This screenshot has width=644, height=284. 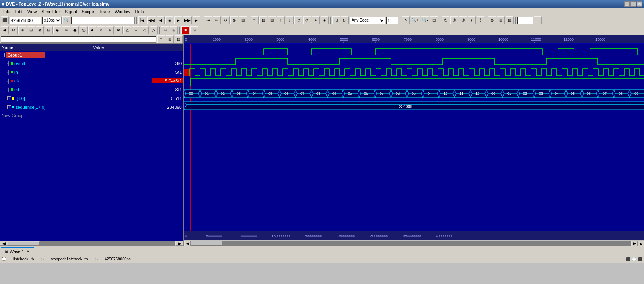 I want to click on signal-row-i40: + i[4:0] 5'h11, so click(x=91, y=98).